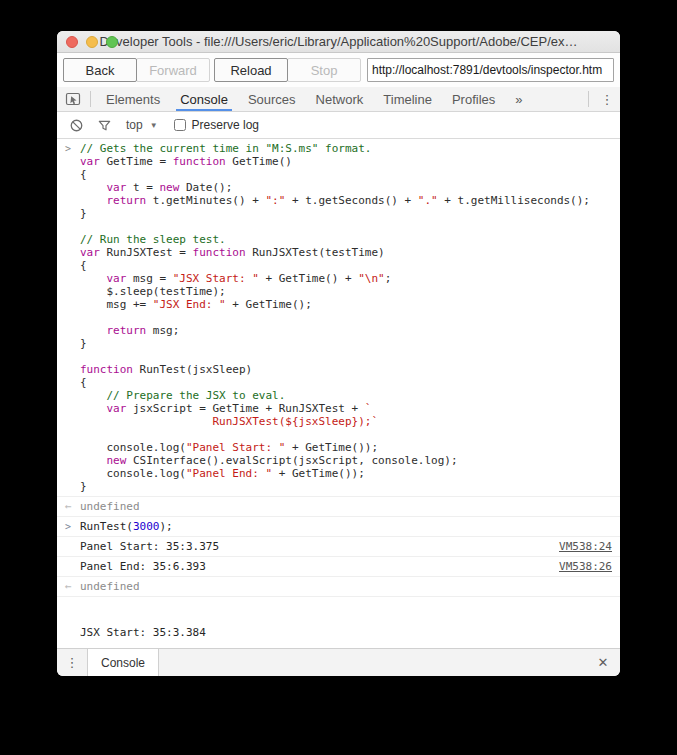  I want to click on tab-network: Network, so click(340, 99).